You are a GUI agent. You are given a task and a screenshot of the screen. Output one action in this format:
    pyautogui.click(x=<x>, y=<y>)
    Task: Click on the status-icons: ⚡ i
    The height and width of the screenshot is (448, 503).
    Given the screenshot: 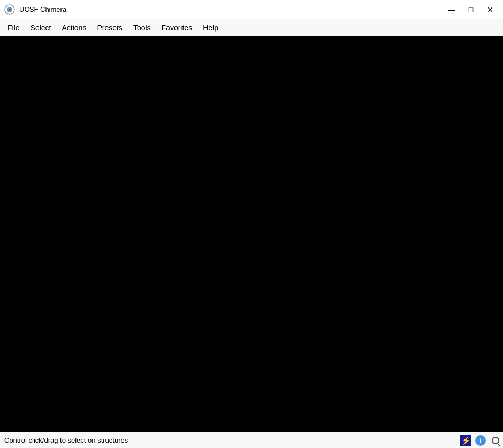 What is the action you would take?
    pyautogui.click(x=481, y=441)
    